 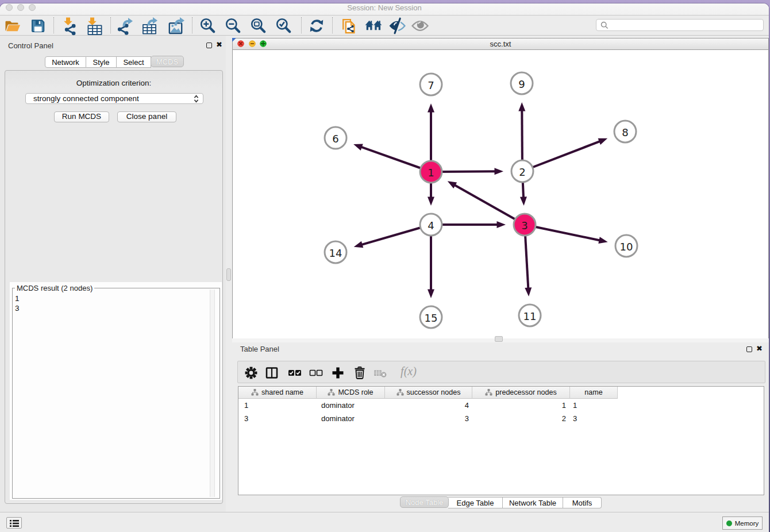 What do you see at coordinates (229, 275) in the screenshot?
I see `vertical-splitter-handle` at bounding box center [229, 275].